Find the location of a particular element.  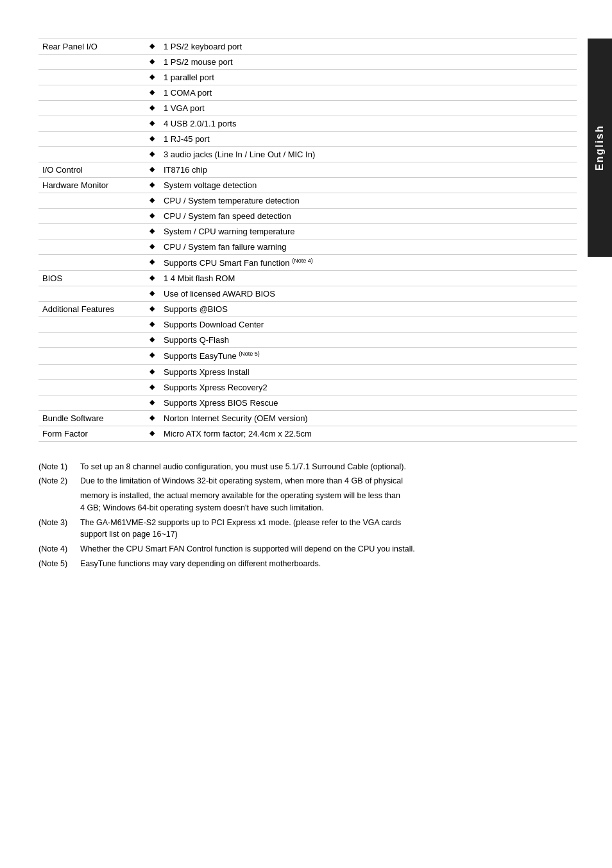

spec-label: BIOS is located at coordinates (91, 279).